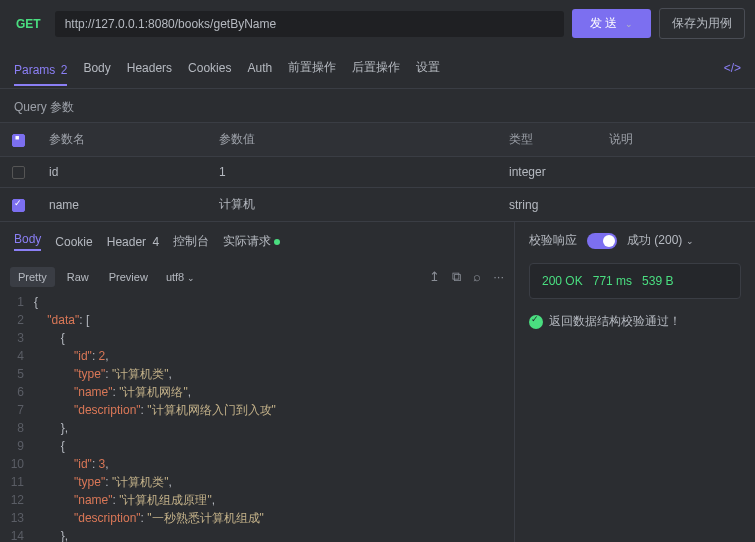 This screenshot has height=542, width=755. I want to click on param-value-cell: 1, so click(352, 172).